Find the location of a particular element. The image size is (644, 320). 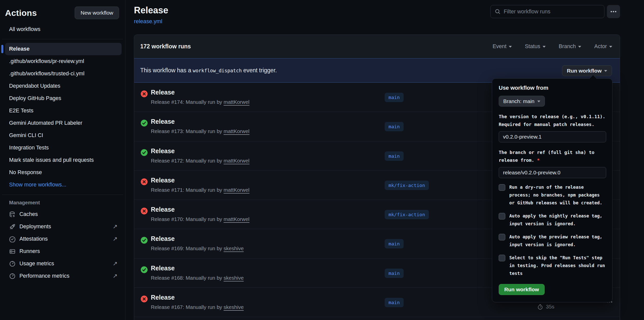

sidebar-item-workflow: Integration Tests is located at coordinates (63, 148).